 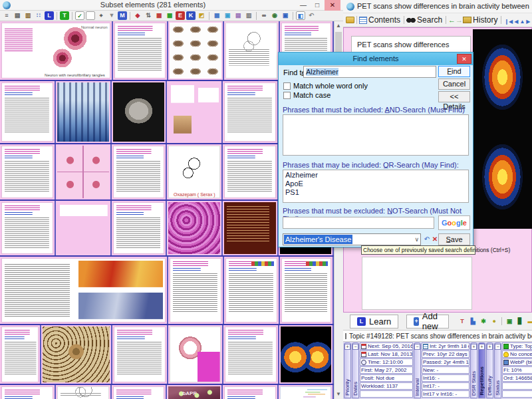 What do you see at coordinates (317, 5) in the screenshot?
I see `maximize-button: □` at bounding box center [317, 5].